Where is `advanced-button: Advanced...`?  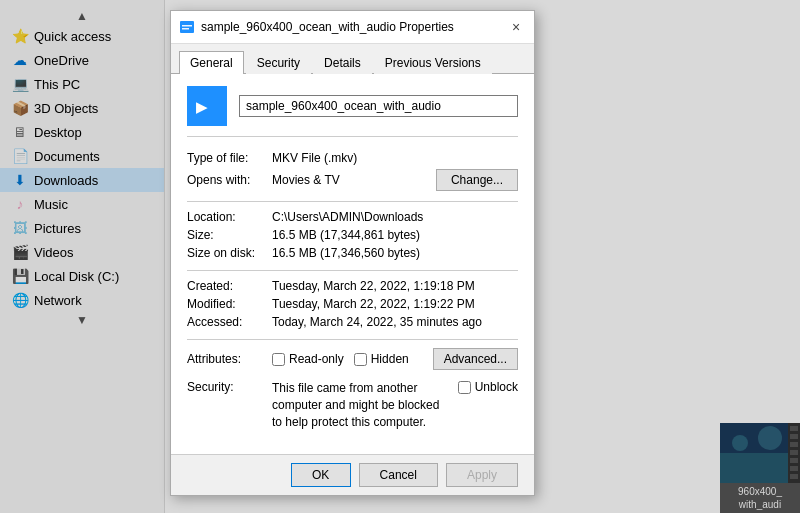 advanced-button: Advanced... is located at coordinates (476, 359).